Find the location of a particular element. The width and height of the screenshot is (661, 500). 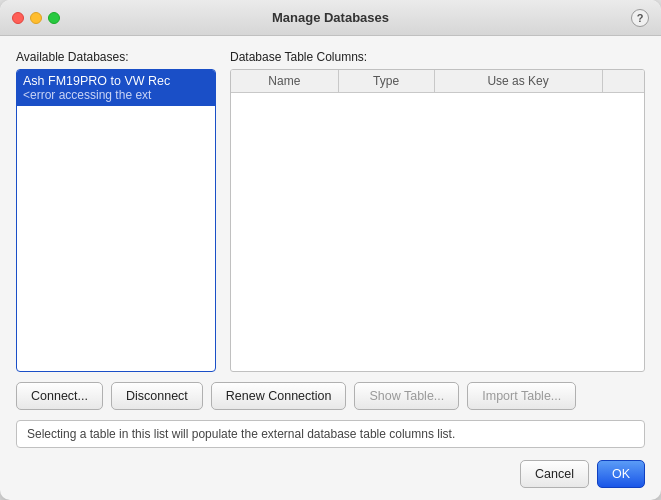

status-text: Selecting a table in this list will popu… is located at coordinates (241, 434).